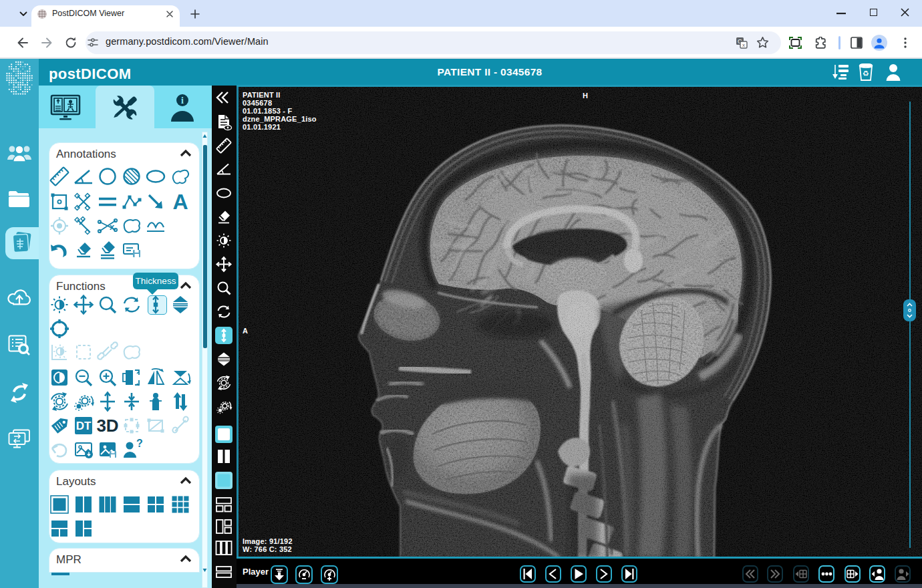 The width and height of the screenshot is (922, 588). I want to click on svg-text: 3D, so click(107, 426).